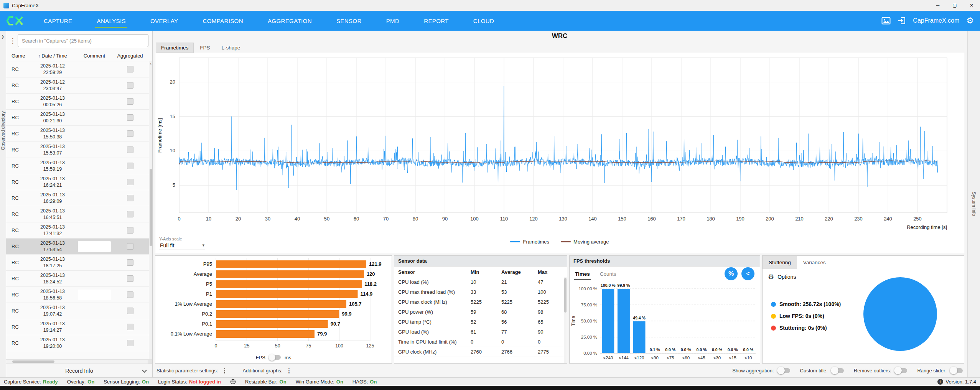 The height and width of the screenshot is (390, 980). Describe the element at coordinates (560, 48) in the screenshot. I see `chart-tabs: FrametimesFPSL-shape` at that location.